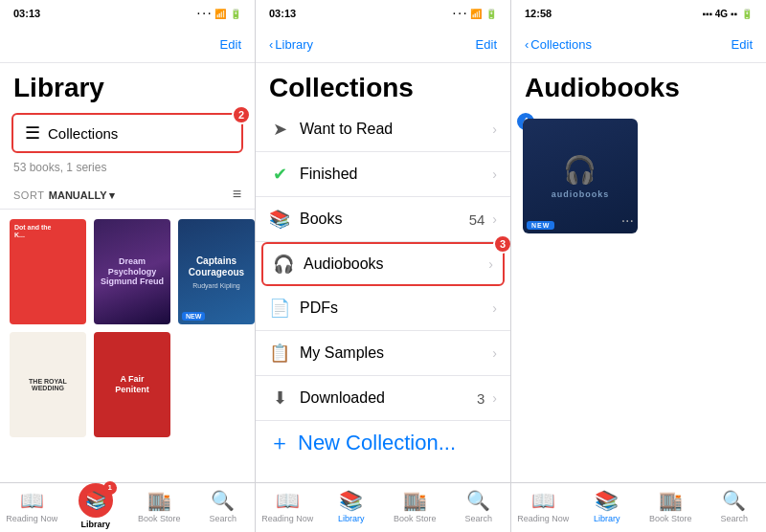 The width and height of the screenshot is (766, 532). I want to click on tab-bookstore-right: 🏬 Book Store, so click(670, 506).